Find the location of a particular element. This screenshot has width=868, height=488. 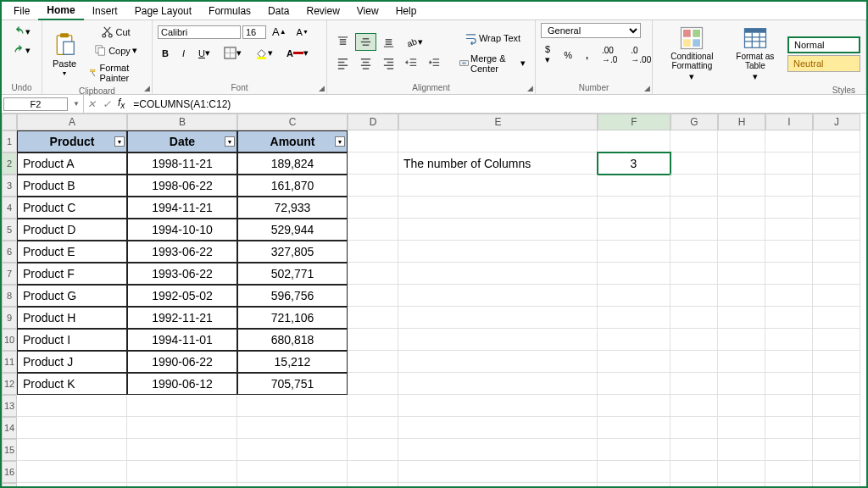

redo-button: ▾ is located at coordinates (22, 51).